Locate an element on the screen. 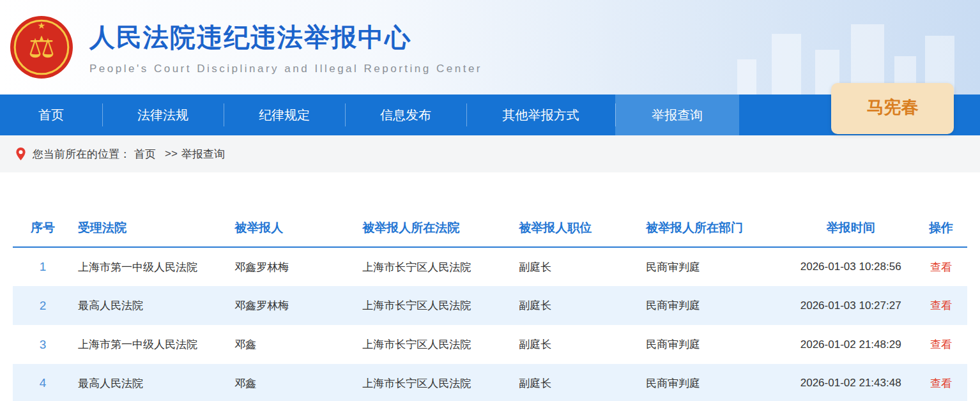  location-pin-icon is located at coordinates (20, 154).